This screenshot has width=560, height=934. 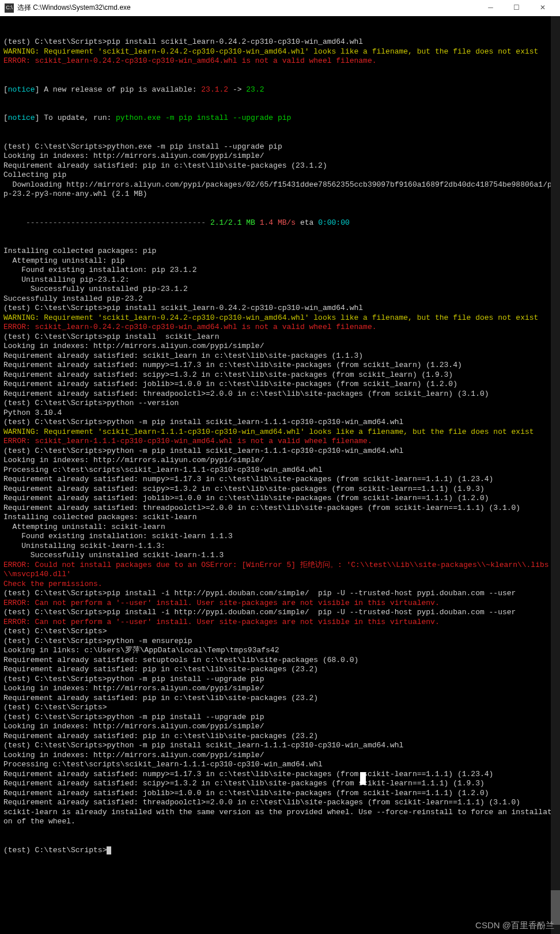 What do you see at coordinates (280, 570) in the screenshot?
I see `terminal-line: ERROR: Could not install packages due to…` at bounding box center [280, 570].